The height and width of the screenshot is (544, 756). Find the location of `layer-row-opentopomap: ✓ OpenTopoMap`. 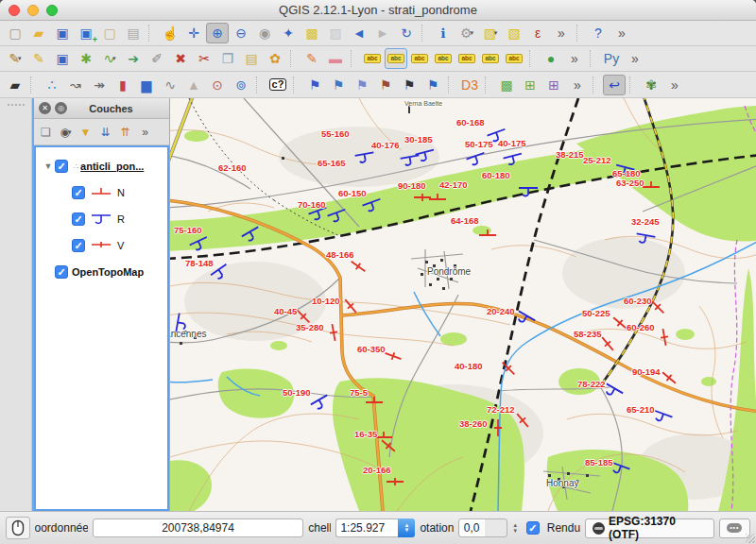

layer-row-opentopomap: ✓ OpenTopoMap is located at coordinates (102, 272).